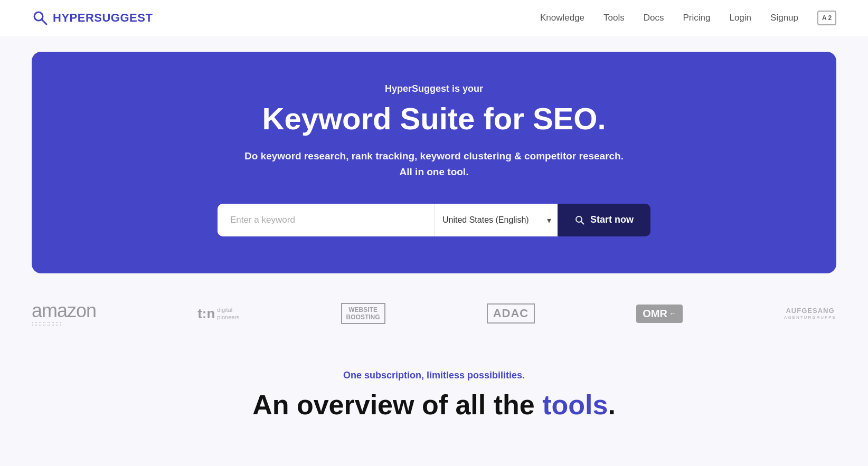 This screenshot has width=868, height=466. I want to click on nav-pricing: Pricing, so click(696, 18).